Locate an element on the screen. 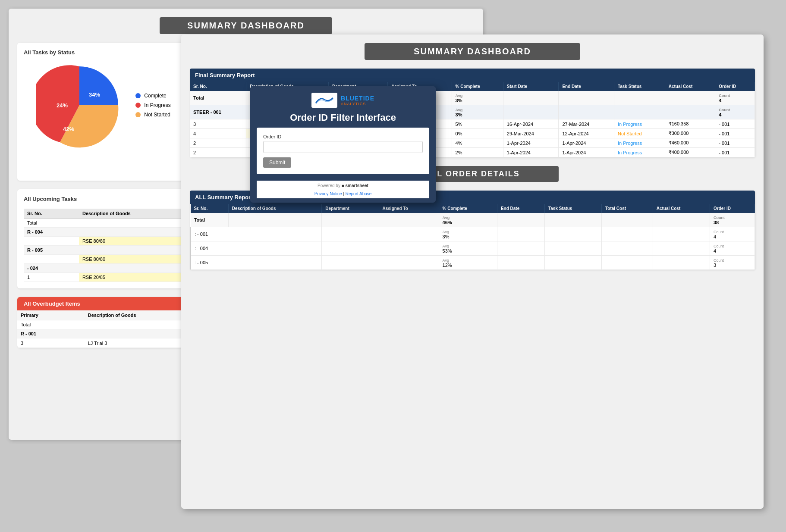 The height and width of the screenshot is (532, 786). pie-legend: Complete In Progress Not Started is located at coordinates (153, 105).